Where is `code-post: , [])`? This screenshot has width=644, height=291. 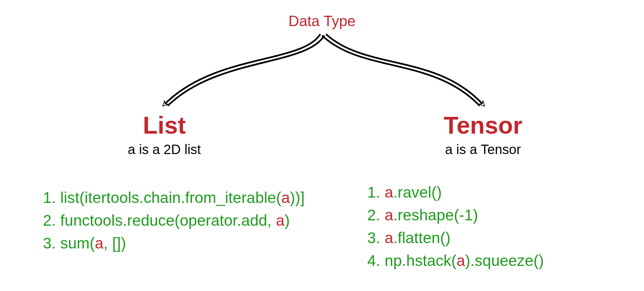 code-post: , []) is located at coordinates (115, 243).